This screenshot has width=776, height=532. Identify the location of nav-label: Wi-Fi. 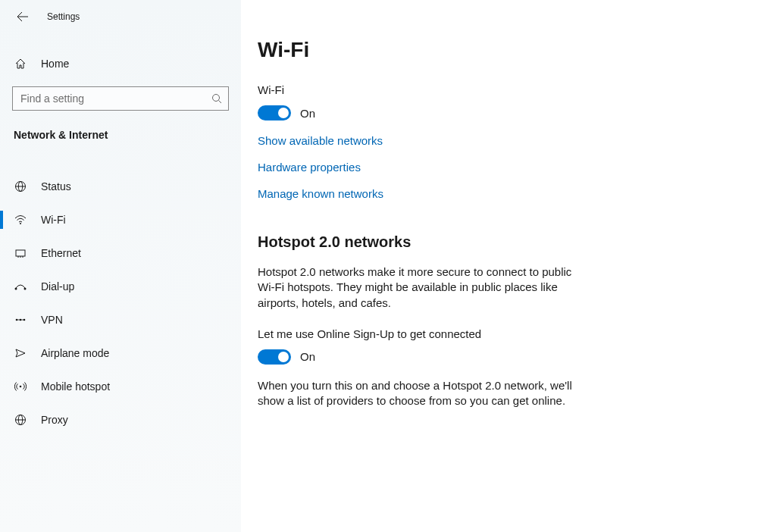
(53, 220).